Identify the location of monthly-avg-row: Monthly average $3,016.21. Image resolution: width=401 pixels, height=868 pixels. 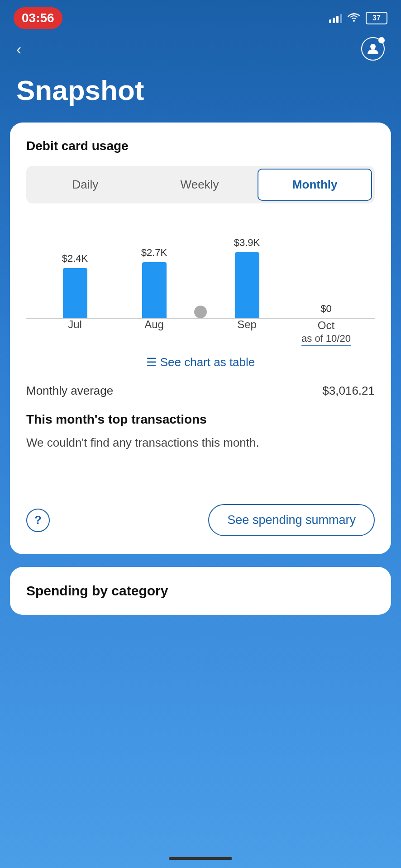
(200, 391).